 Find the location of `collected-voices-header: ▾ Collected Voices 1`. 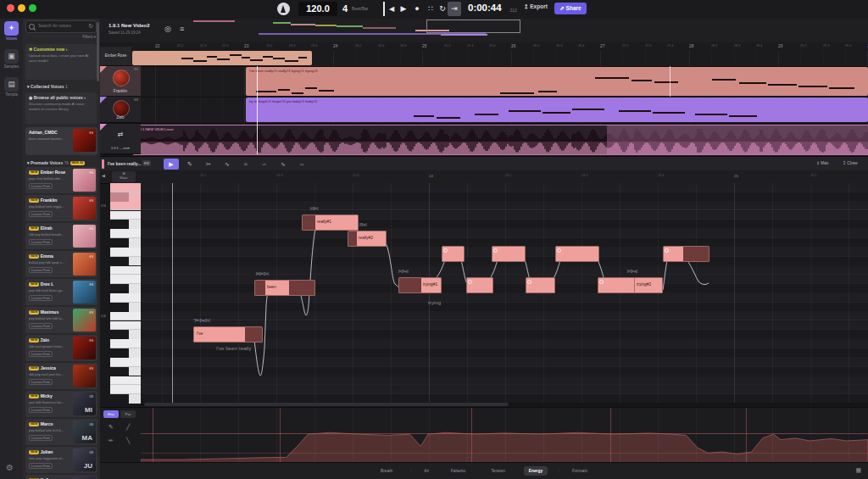

collected-voices-header: ▾ Collected Voices 1 is located at coordinates (47, 86).